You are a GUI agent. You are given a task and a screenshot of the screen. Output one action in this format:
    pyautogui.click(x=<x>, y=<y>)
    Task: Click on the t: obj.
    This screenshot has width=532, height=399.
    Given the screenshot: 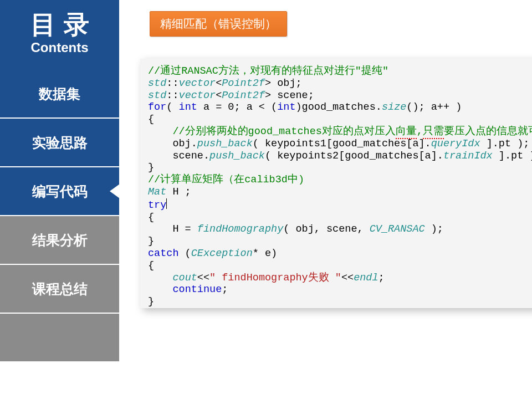 What is the action you would take?
    pyautogui.click(x=173, y=144)
    